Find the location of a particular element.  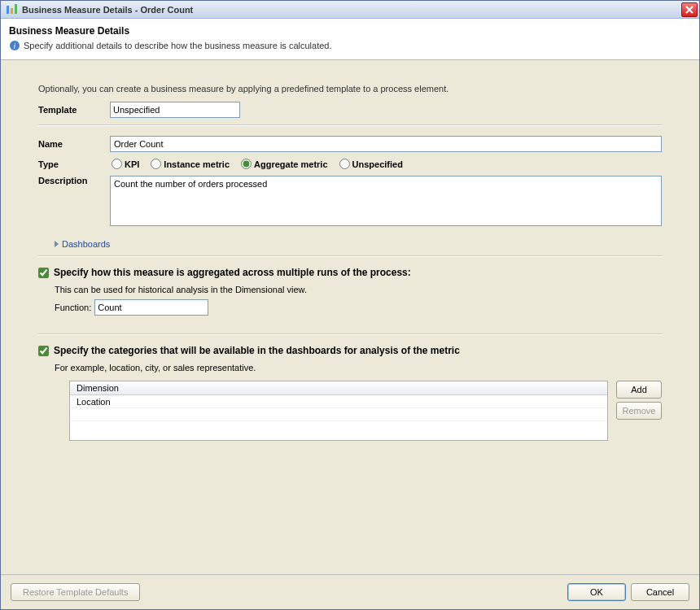

type-radio-kpi: KPI is located at coordinates (125, 164).